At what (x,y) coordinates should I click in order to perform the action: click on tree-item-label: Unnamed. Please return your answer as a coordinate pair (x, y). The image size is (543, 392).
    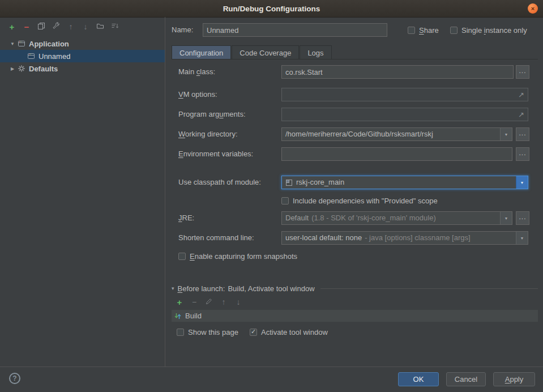
    Looking at the image, I should click on (54, 57).